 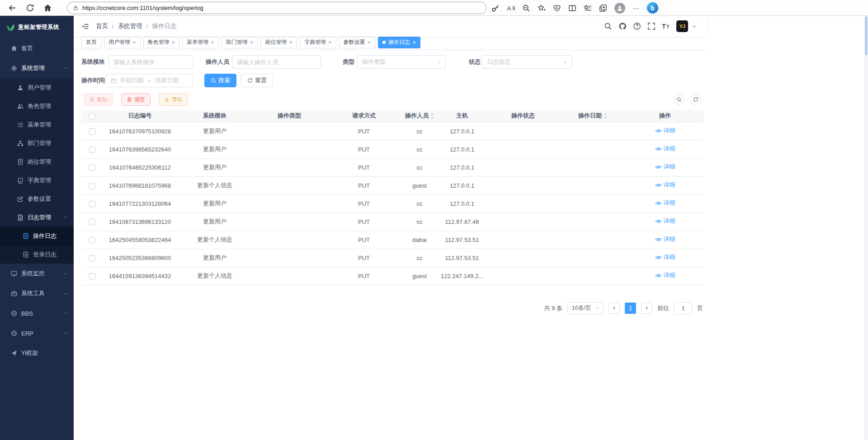 What do you see at coordinates (37, 333) in the screenshot?
I see `sidebar-item-15: ERP` at bounding box center [37, 333].